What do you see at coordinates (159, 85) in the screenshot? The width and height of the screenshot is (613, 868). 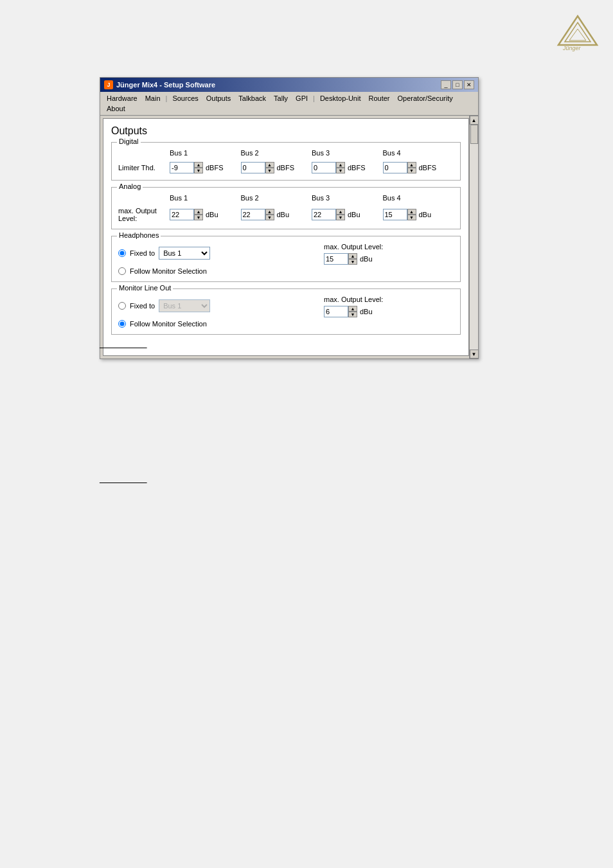 I see `title-bar-left: J Jünger Mix4 - Setup Software` at bounding box center [159, 85].